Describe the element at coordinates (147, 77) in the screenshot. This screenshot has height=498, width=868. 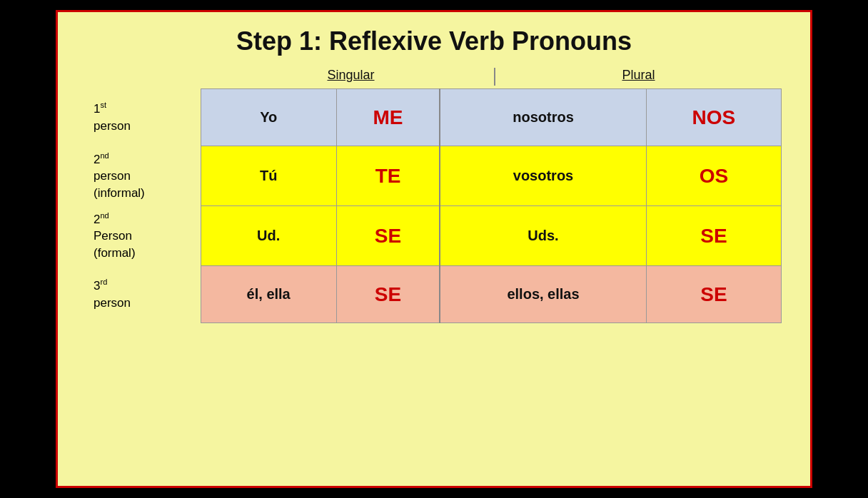
I see `label-spacer` at that location.